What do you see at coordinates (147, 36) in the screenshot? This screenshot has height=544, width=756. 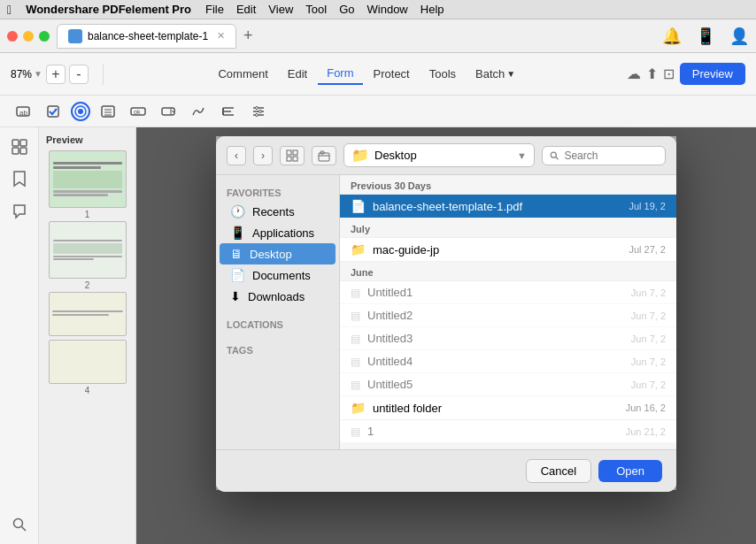 I see `active-tab: balance-sheet-template-1 ✕` at bounding box center [147, 36].